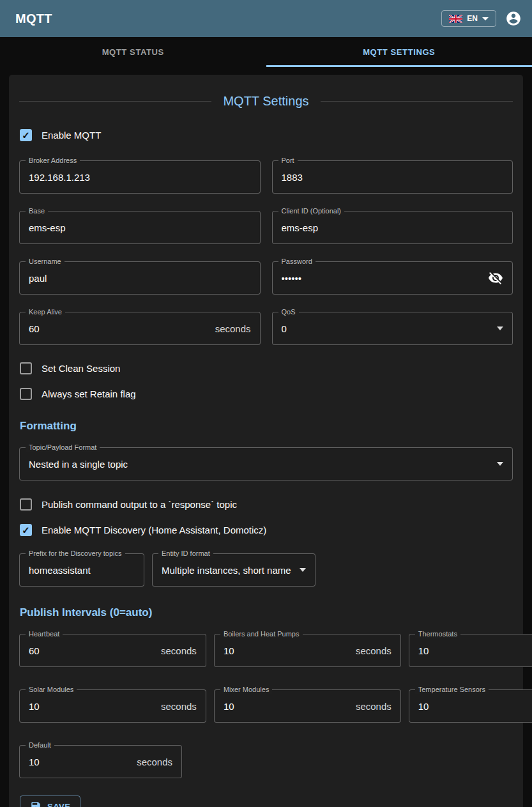 This screenshot has height=807, width=532. I want to click on discovery-prefix-field: Prefix for the Discovery topics, so click(82, 570).